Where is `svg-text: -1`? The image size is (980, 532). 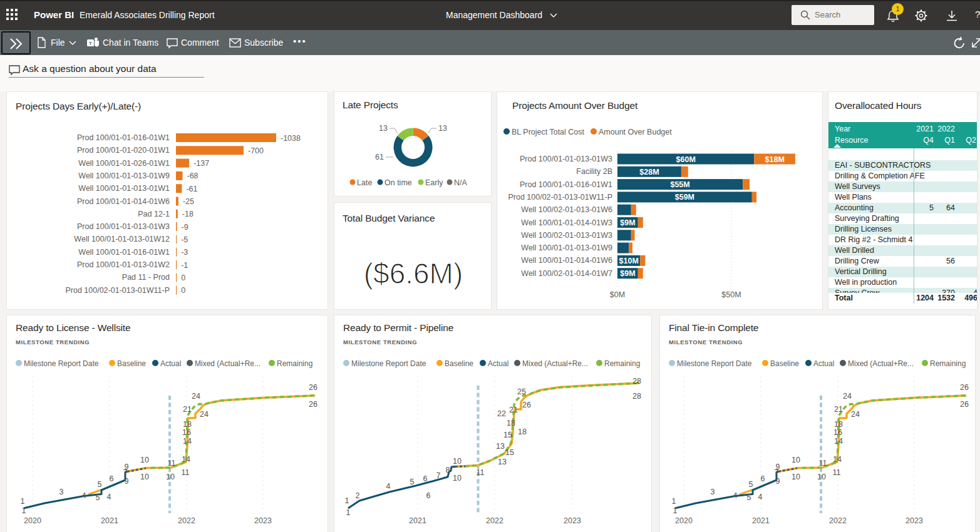 svg-text: -1 is located at coordinates (184, 265).